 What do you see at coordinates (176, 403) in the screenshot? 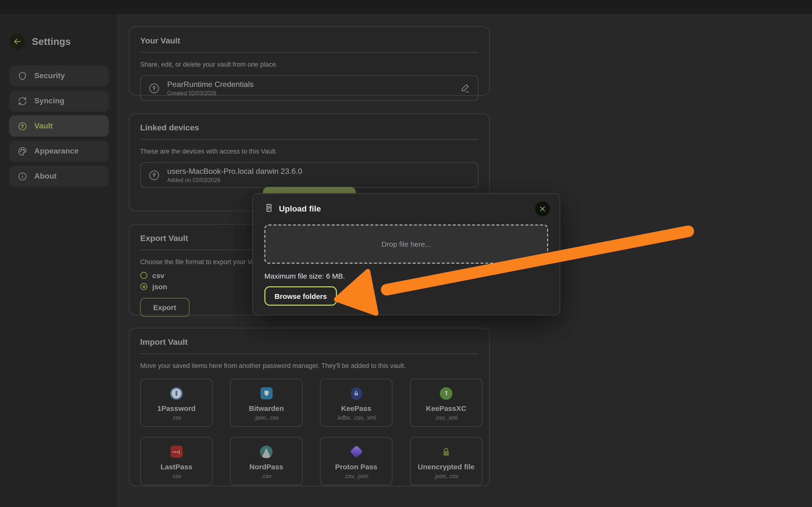
I see `import-tile-1password: 1Password .csv` at bounding box center [176, 403].